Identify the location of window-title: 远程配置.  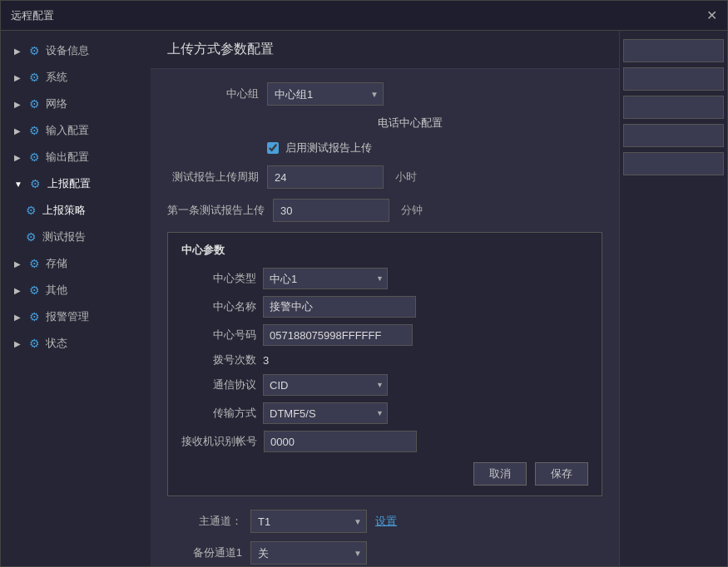
(32, 16).